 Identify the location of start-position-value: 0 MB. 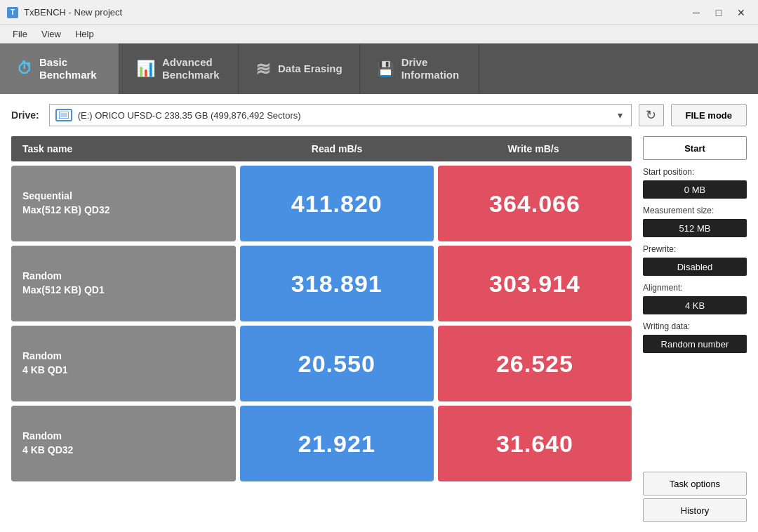
(695, 189).